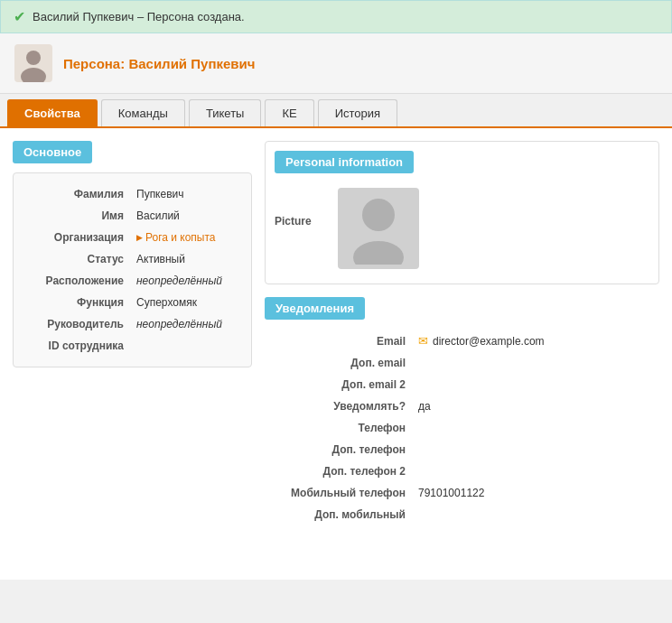 This screenshot has width=672, height=623. Describe the element at coordinates (75, 237) in the screenshot. I see `field-label-org: Организация` at that location.